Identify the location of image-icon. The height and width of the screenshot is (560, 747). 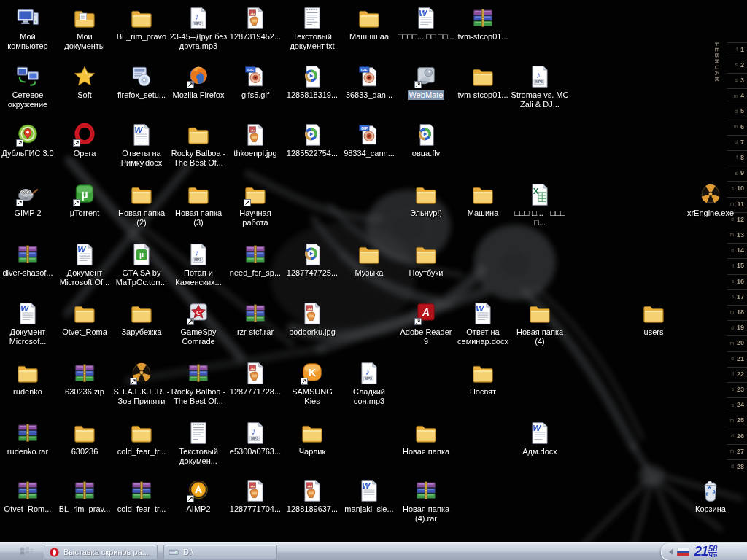
(255, 18).